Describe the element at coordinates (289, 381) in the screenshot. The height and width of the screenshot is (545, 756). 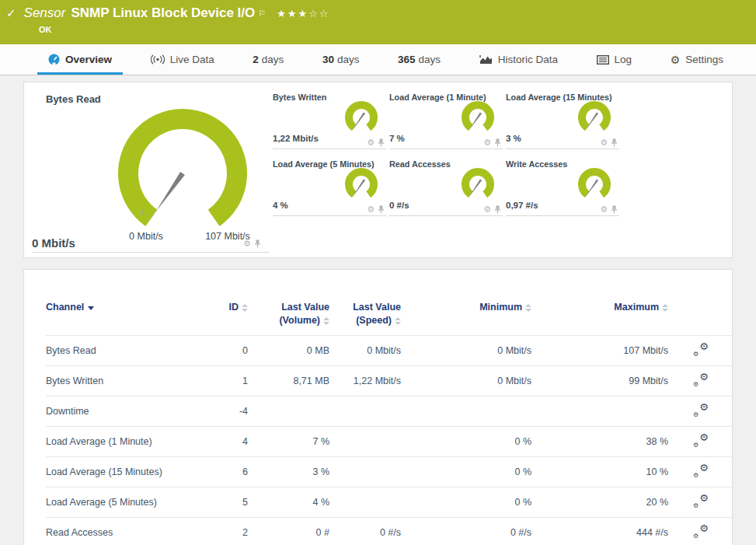
I see `last-value-volume: 8,71 MB` at that location.